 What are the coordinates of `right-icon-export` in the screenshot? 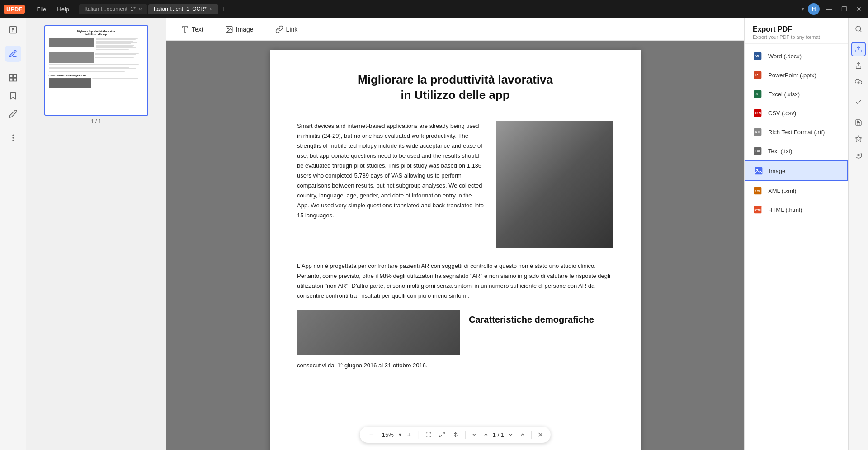 It's located at (859, 49).